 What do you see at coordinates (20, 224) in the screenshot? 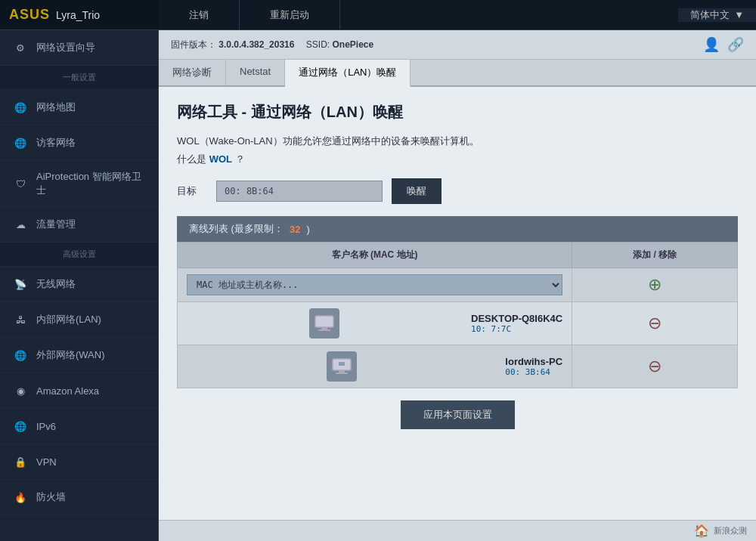
I see `traffic-icon: ☁` at bounding box center [20, 224].